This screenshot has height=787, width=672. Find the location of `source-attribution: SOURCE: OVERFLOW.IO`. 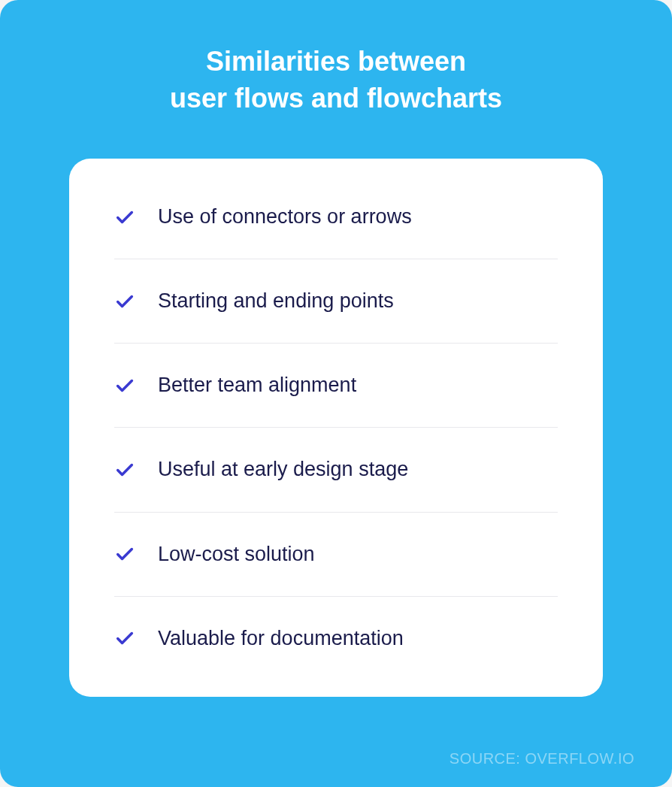

source-attribution: SOURCE: OVERFLOW.IO is located at coordinates (542, 759).